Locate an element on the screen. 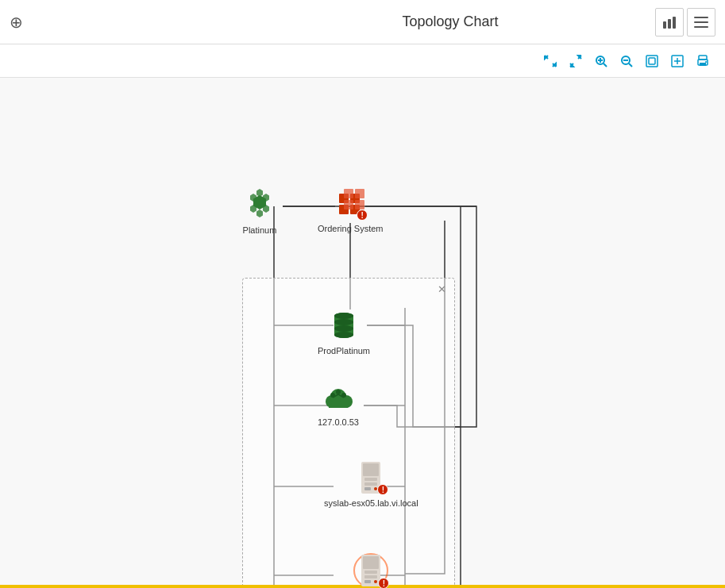 The image size is (725, 588). expand-button is located at coordinates (550, 61).